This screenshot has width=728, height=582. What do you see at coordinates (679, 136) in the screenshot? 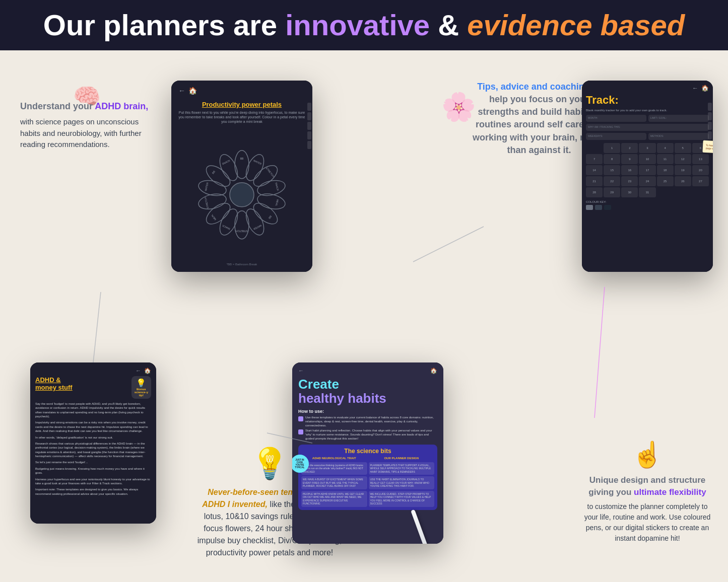
I see `track-methods-label: METHODS:` at bounding box center [679, 136].